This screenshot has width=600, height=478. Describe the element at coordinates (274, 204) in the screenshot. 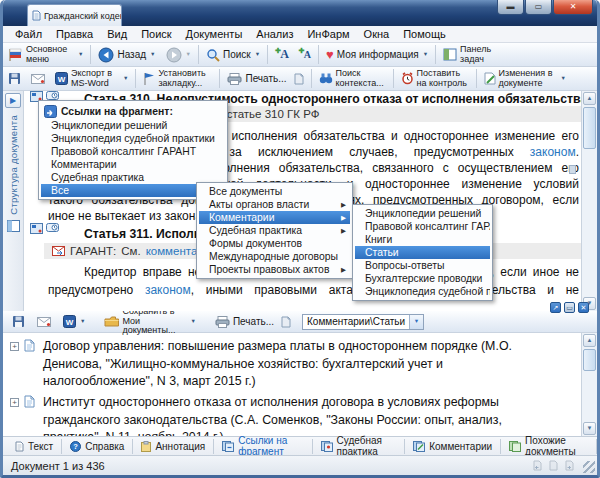

I see `menu-item-authority-acts: Акты органов власти▶` at that location.